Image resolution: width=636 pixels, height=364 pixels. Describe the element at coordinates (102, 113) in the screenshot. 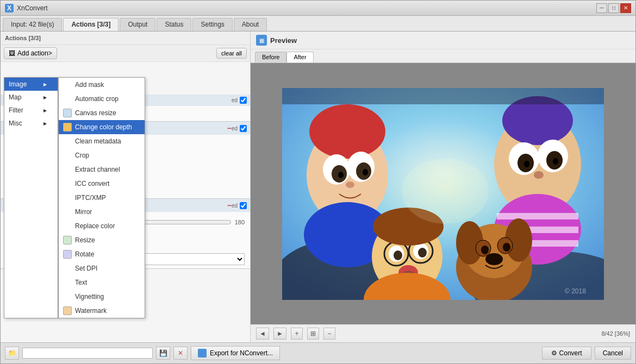

I see `menu-item-canvas-resize: Canvas resize` at that location.